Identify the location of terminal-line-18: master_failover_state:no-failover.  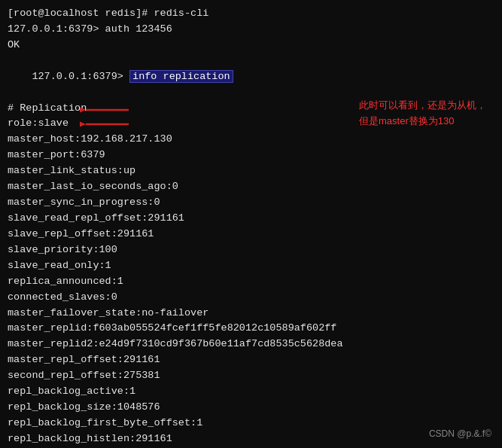
(251, 313).